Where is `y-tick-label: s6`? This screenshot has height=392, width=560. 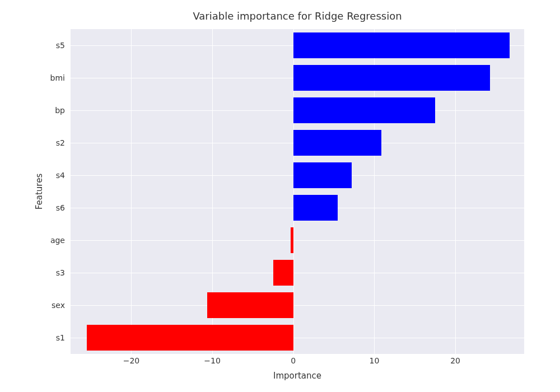 y-tick-label: s6 is located at coordinates (48, 208).